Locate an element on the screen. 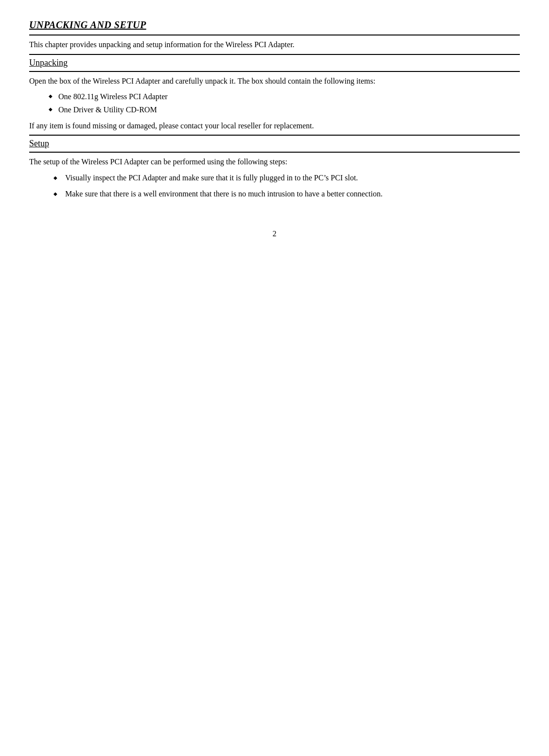  unpacking-section: Unpacking Open the box of the Wireless P… is located at coordinates (274, 95).